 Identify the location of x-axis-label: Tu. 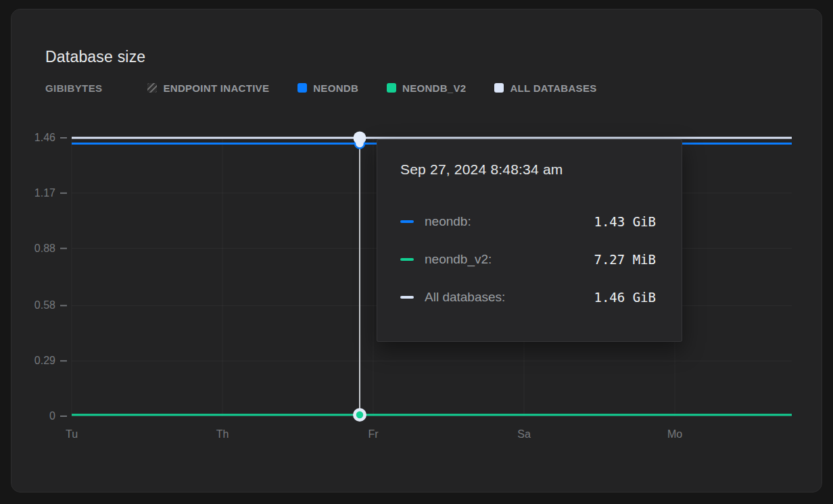
(72, 434).